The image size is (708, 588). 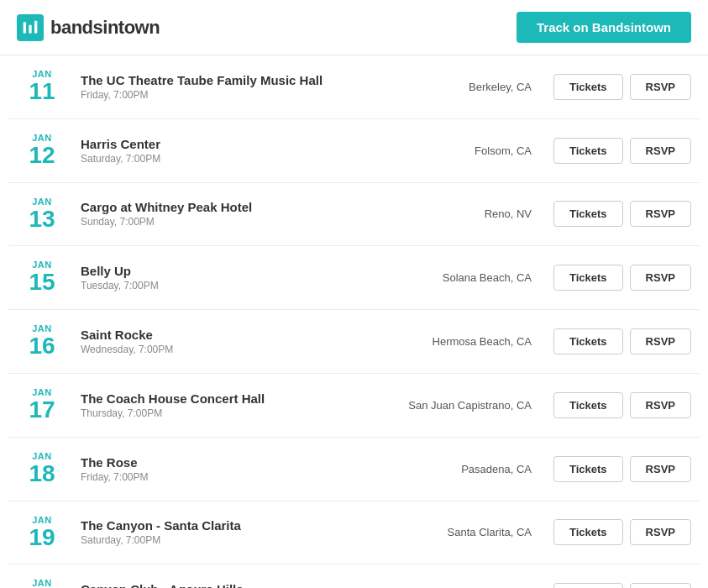 I want to click on event-row: JAN 19 The Canyon - Santa Clarita Saturd…, so click(x=354, y=533).